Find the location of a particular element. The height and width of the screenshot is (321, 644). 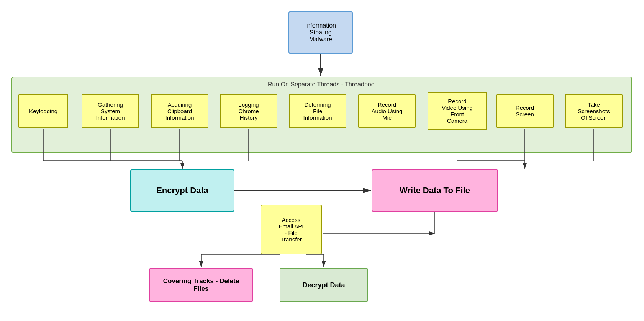

logging-label: LoggingChromeHistory is located at coordinates (248, 111).